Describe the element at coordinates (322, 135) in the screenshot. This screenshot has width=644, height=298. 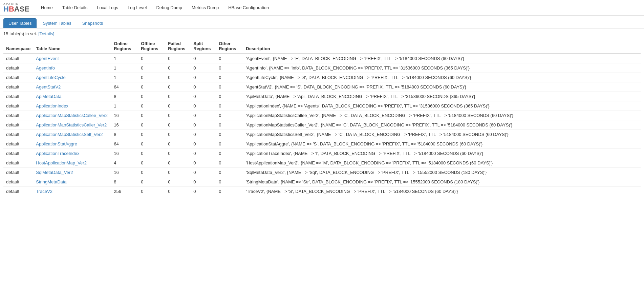
I see `table-row: default ApplicationMapStatisticsSelf_Ver…` at that location.